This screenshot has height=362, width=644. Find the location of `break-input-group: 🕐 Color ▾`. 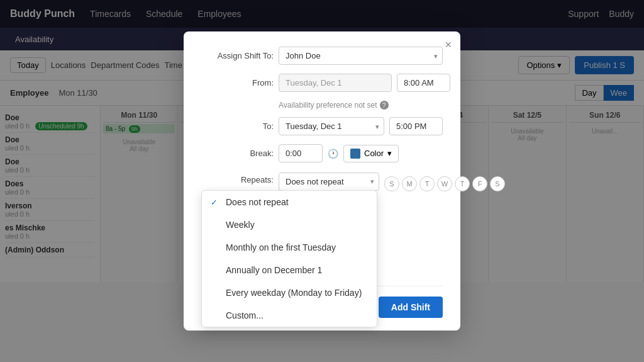

break-input-group: 🕐 Color ▾ is located at coordinates (361, 154).